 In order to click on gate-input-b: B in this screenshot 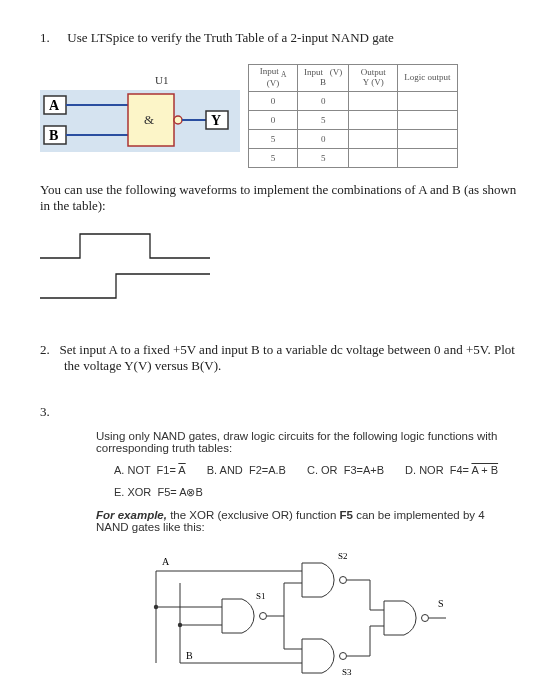, I will do `click(54, 136)`.